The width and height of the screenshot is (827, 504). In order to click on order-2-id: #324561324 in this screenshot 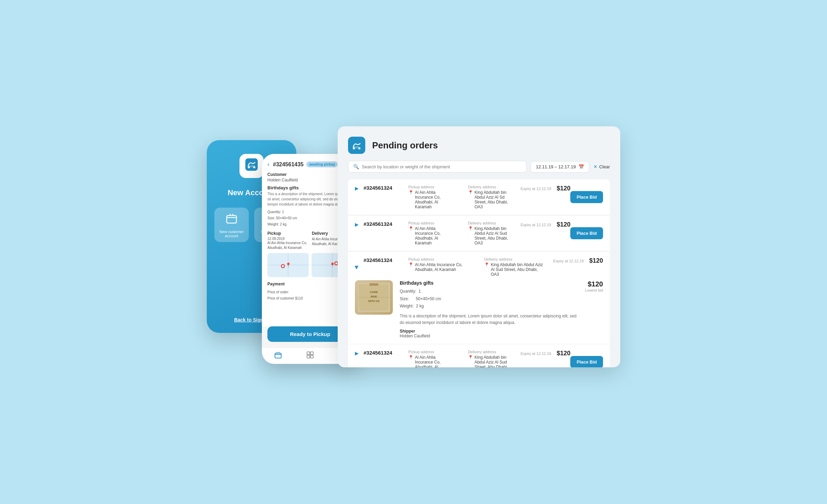, I will do `click(382, 224)`.